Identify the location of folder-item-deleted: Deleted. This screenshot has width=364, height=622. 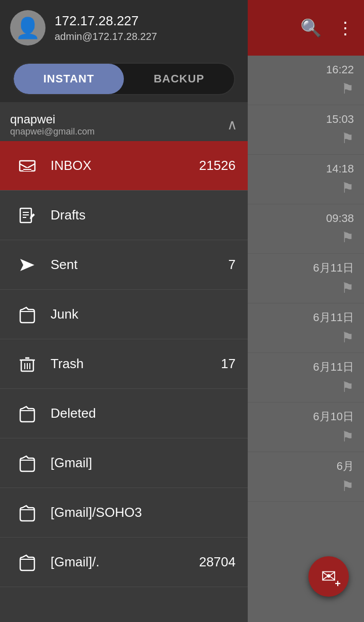
(124, 414).